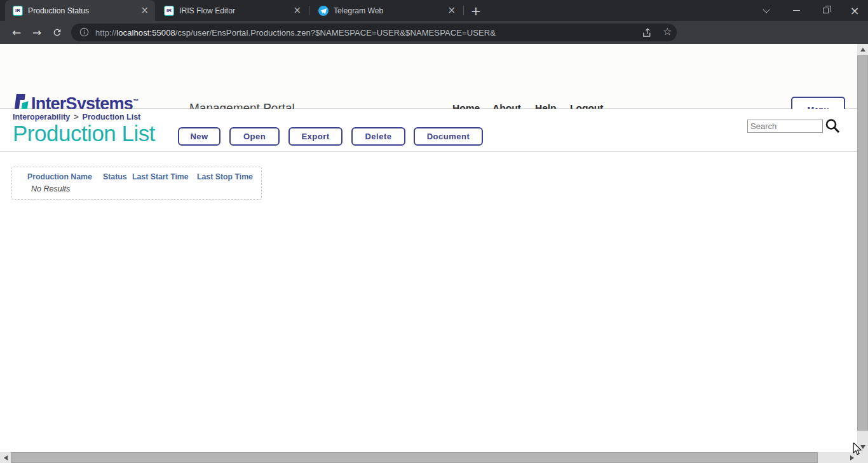 This screenshot has height=463, width=868. What do you see at coordinates (832, 126) in the screenshot?
I see `search-icon` at bounding box center [832, 126].